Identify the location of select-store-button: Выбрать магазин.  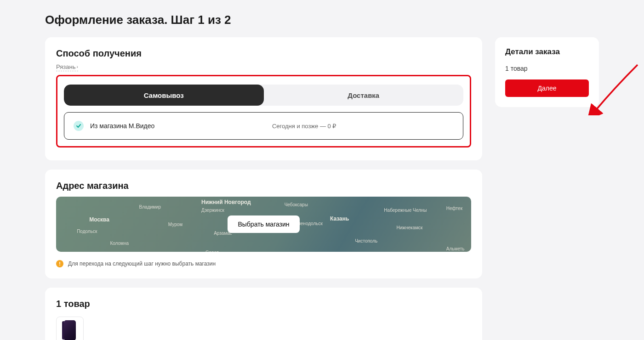
(263, 224).